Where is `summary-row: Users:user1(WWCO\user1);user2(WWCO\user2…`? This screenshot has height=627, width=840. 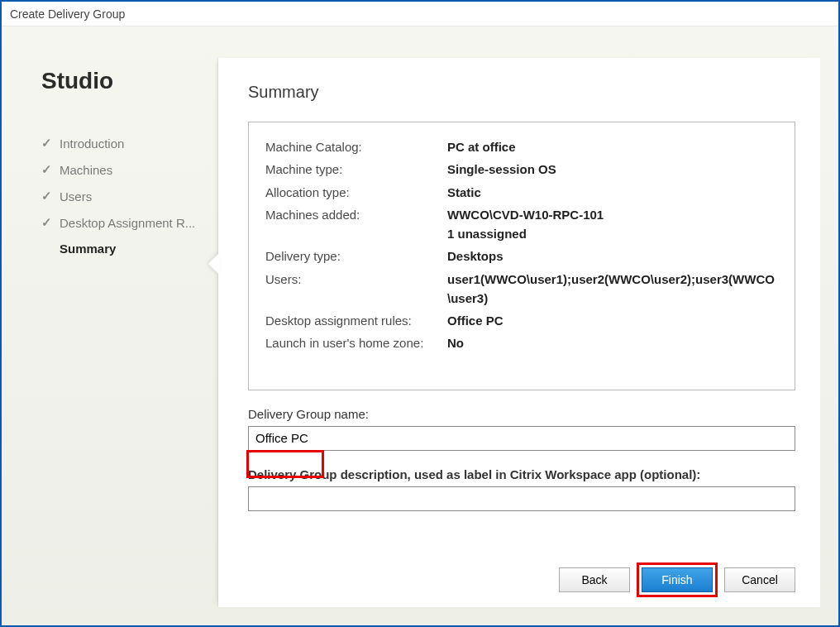
summary-row: Users:user1(WWCO\user1);user2(WWCO\user2… is located at coordinates (522, 290).